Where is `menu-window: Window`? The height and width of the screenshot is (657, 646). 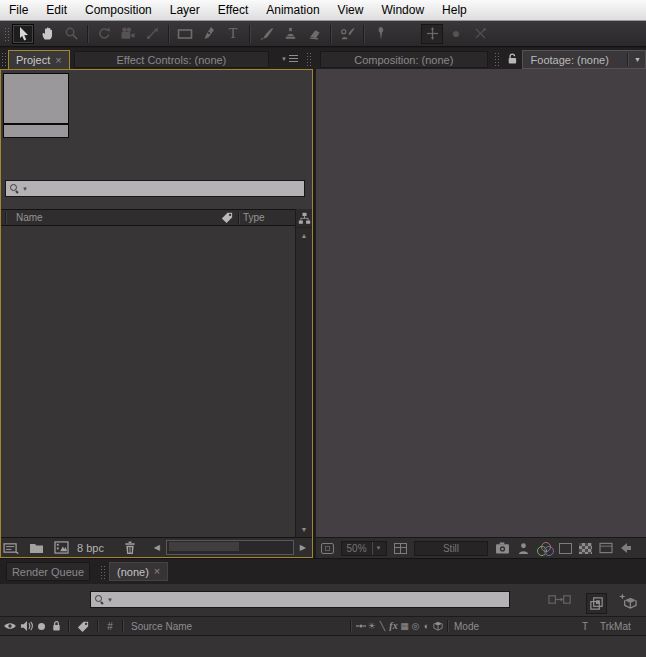
menu-window: Window is located at coordinates (402, 10).